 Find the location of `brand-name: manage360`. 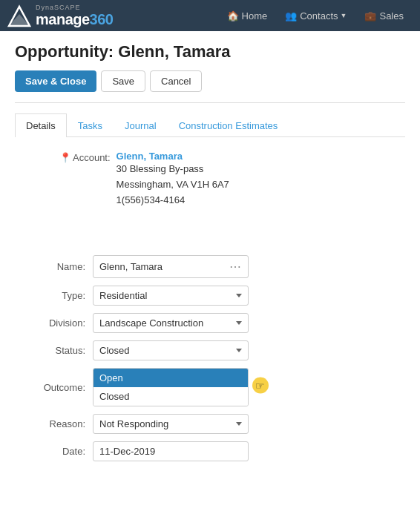

brand-name: manage360 is located at coordinates (74, 19).